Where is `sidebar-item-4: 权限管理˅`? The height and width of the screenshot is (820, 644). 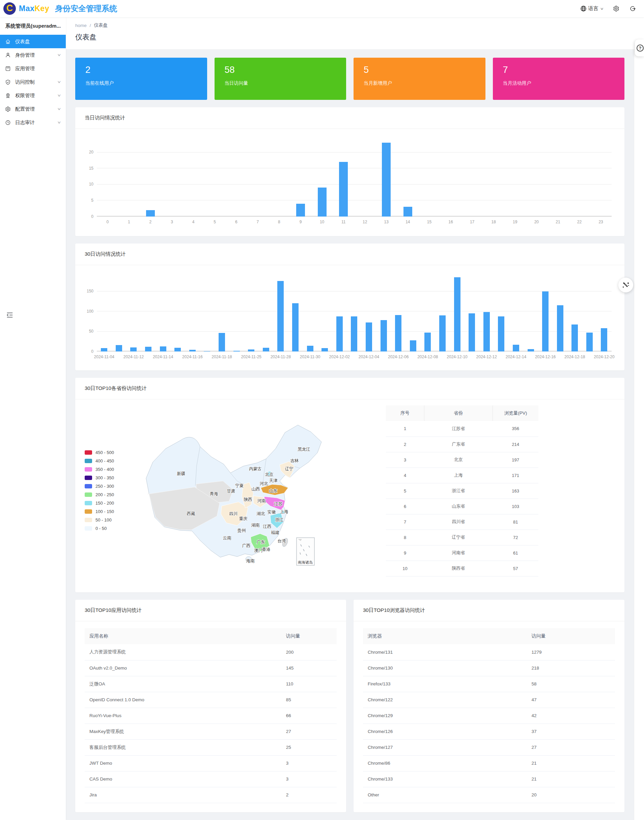
sidebar-item-4: 权限管理˅ is located at coordinates (33, 95).